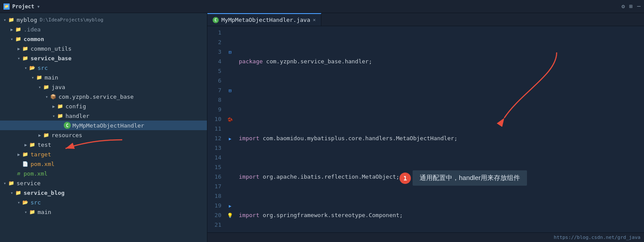 The width and height of the screenshot is (644, 242). I want to click on gutter-7: ⊟, so click(230, 90).